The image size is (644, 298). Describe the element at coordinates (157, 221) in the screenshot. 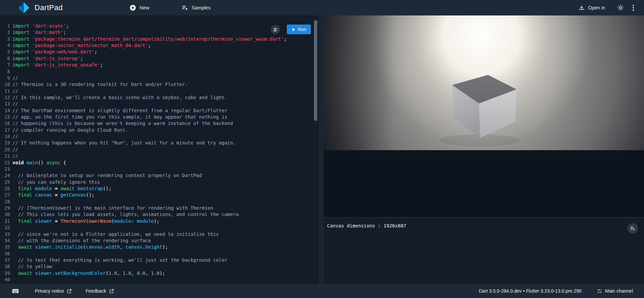

I see `code-line: 31 final viewer = ThermionViewerWasm(mod…` at that location.